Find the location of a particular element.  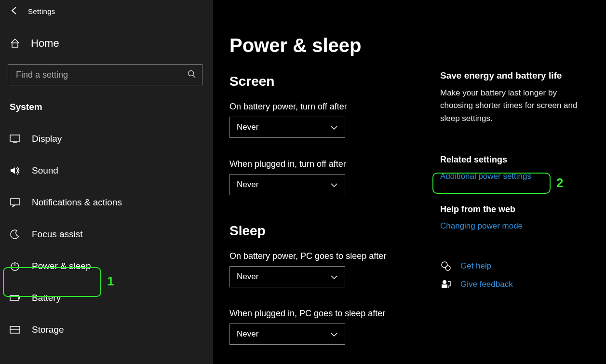

screen-battery-dropdown: Never is located at coordinates (287, 127).